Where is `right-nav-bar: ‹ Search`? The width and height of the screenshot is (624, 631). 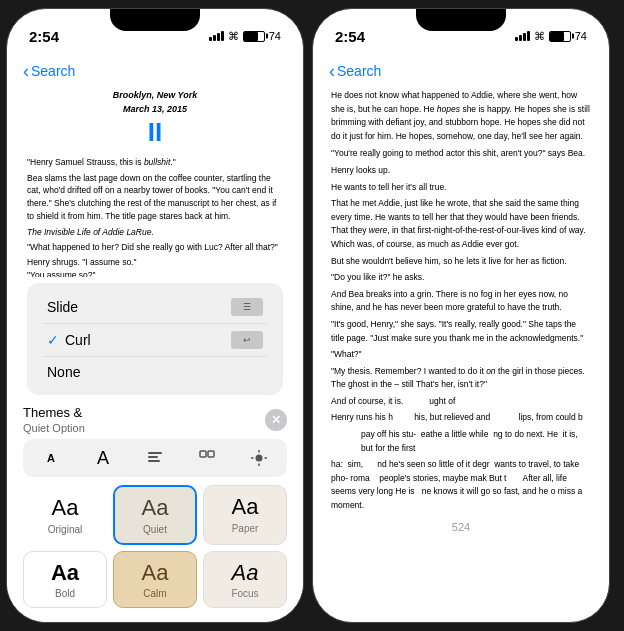 right-nav-bar: ‹ Search is located at coordinates (461, 71).